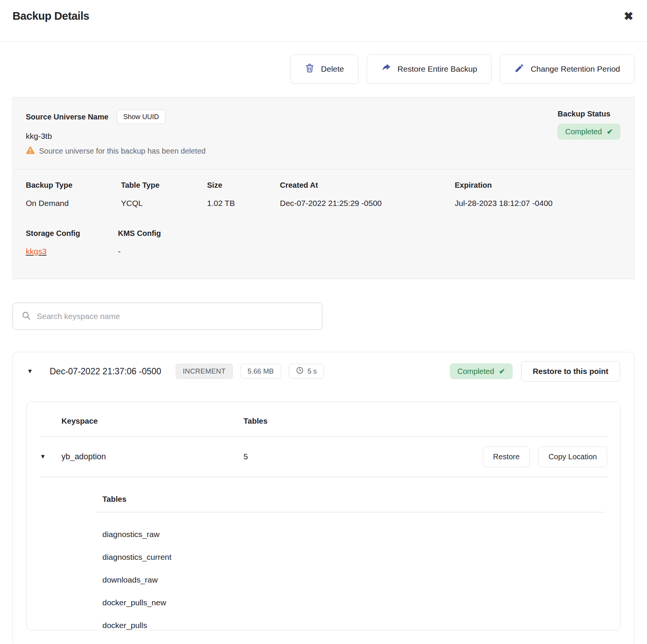  What do you see at coordinates (74, 203) in the screenshot?
I see `backup-type-value: On Demand` at bounding box center [74, 203].